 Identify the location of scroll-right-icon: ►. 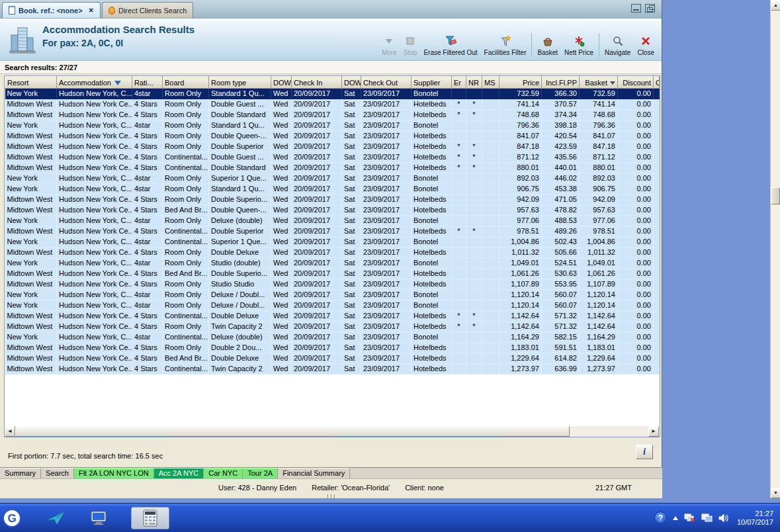
(654, 431).